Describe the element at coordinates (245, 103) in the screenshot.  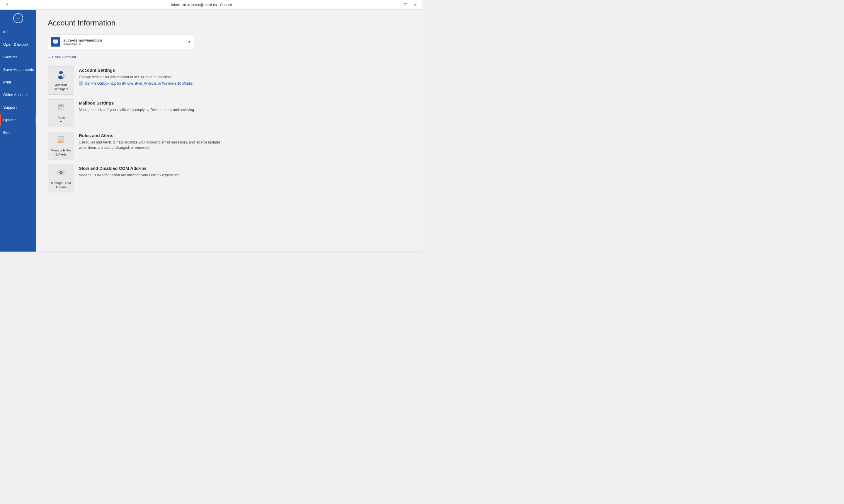
I see `mailbox-settings-title: Mailbox Settings` at that location.